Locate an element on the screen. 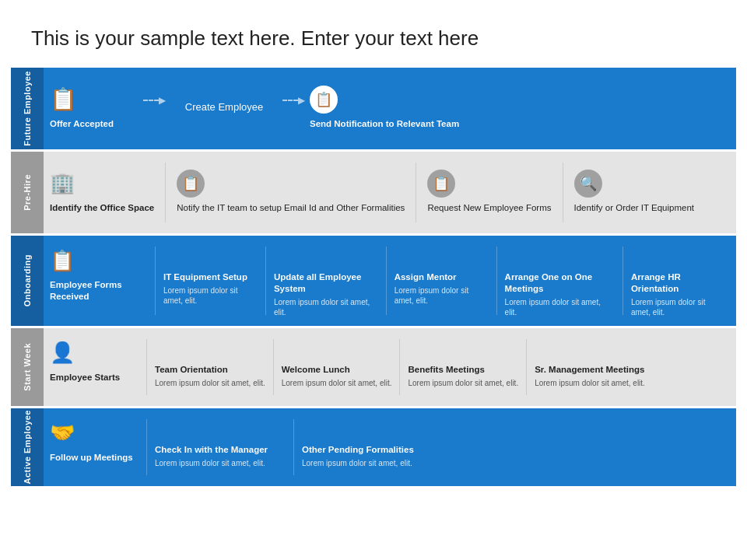 This screenshot has height=560, width=747. check-in-mgr-body: Lorem ipsum dolor sit amet, elit. is located at coordinates (220, 464).